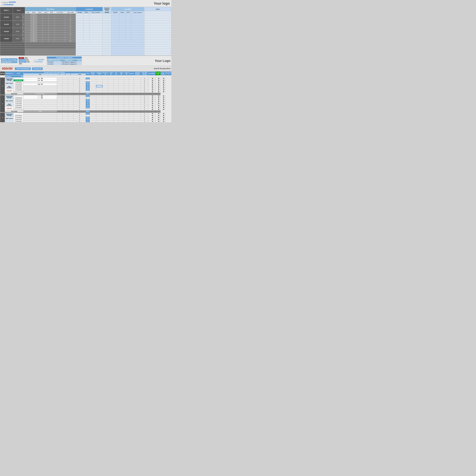 This screenshot has height=476, width=476. Describe the element at coordinates (8, 3) in the screenshot. I see `logo-left: POWERED JASON BY STOUPAS` at that location.